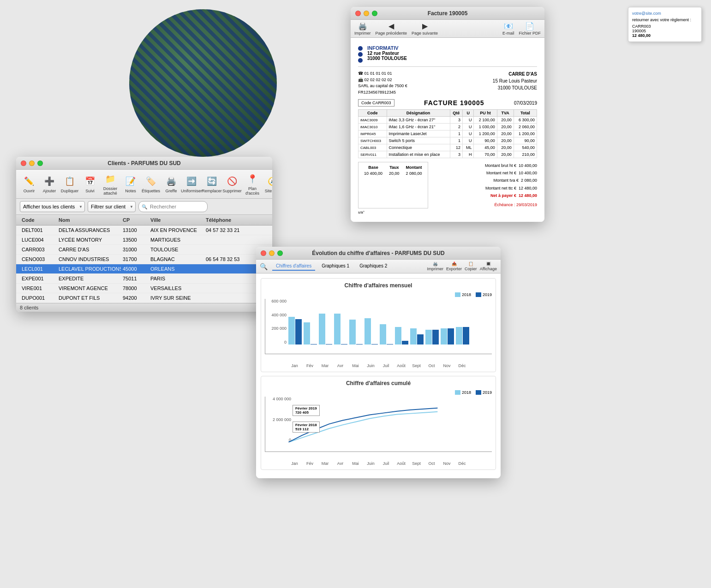 This screenshot has height=588, width=711. What do you see at coordinates (373, 148) in the screenshot?
I see `inv-code: CABL003` at bounding box center [373, 148].